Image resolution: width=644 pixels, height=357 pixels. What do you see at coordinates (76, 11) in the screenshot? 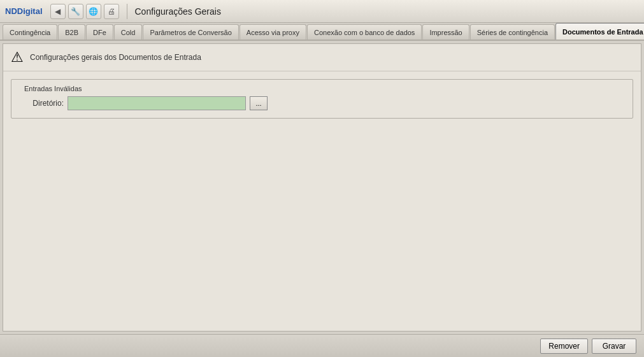
I see `settings-icon: 🔧` at bounding box center [76, 11].